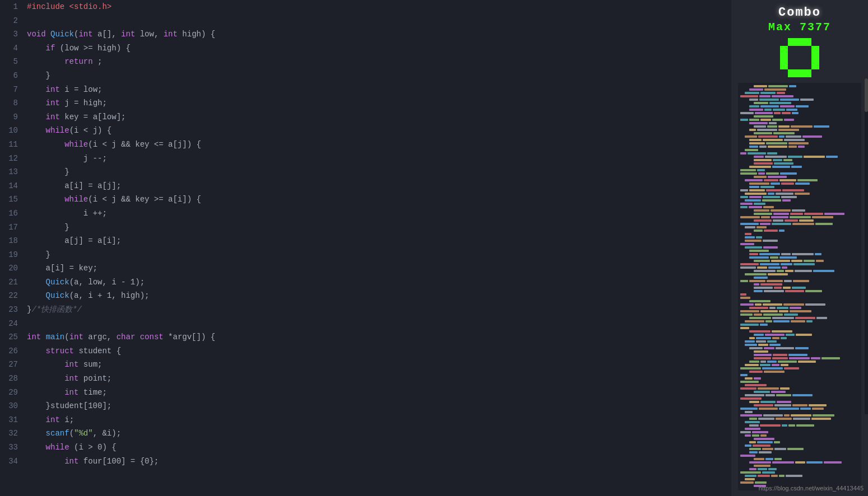  I want to click on line-number: 30, so click(11, 406).